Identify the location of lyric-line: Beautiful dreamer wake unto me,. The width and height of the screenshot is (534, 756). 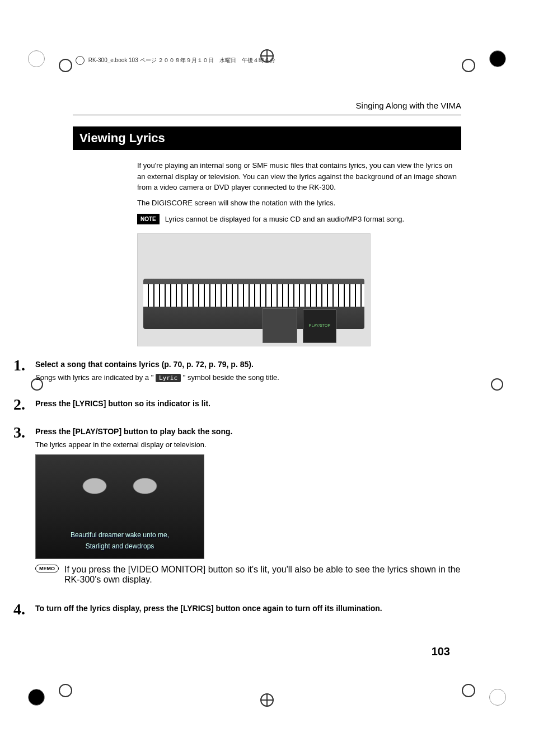
(120, 535).